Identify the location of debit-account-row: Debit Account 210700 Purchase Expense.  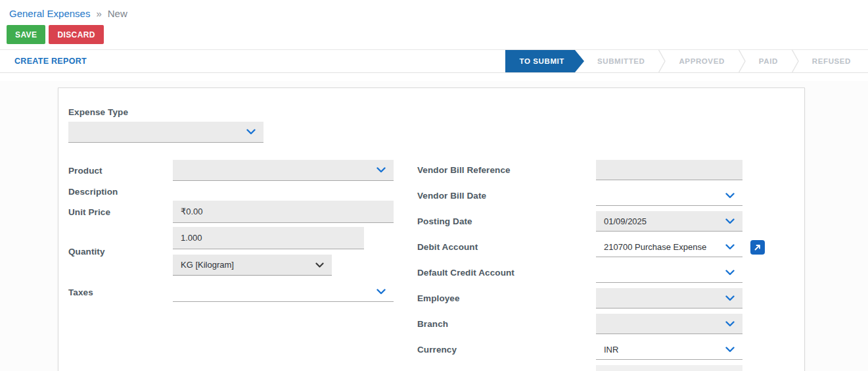
(592, 247).